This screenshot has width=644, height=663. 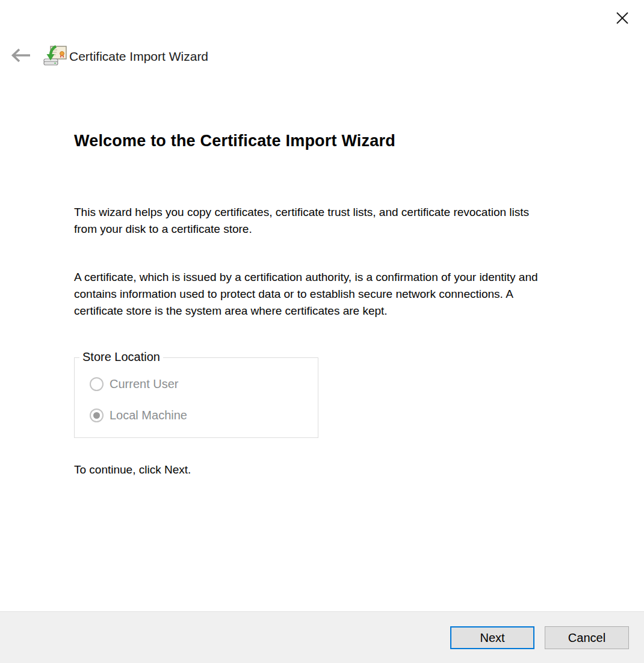 What do you see at coordinates (306, 277) in the screenshot?
I see `description-paragraph-line: A certificate, which is issued by a cert…` at bounding box center [306, 277].